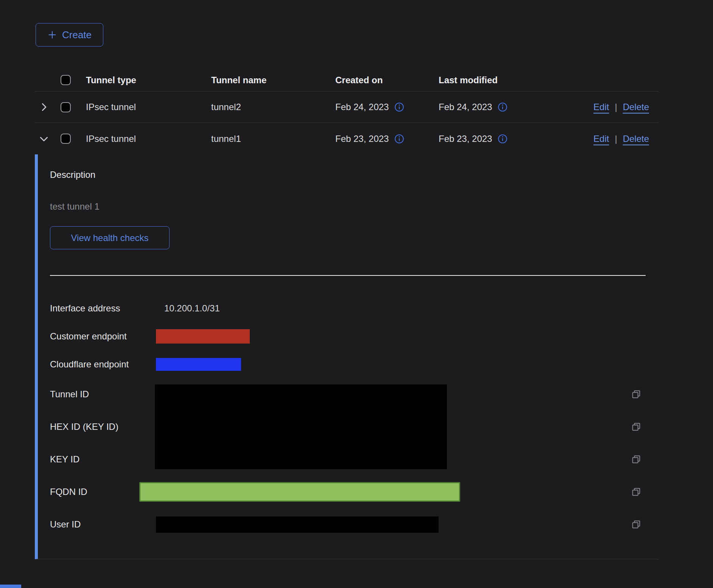 The image size is (713, 588). I want to click on customer-endpoint-row: Customer endpoint, so click(354, 336).